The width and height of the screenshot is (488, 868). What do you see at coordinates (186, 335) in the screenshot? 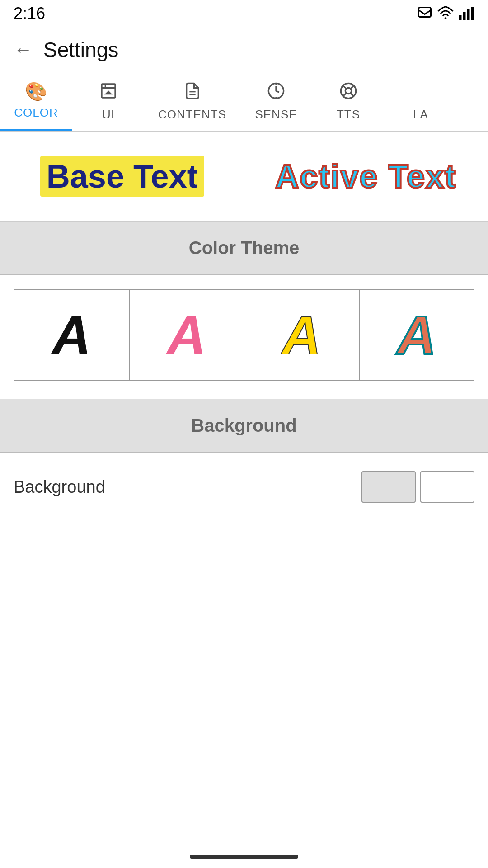
I see `theme-letter-pink: A` at bounding box center [186, 335].